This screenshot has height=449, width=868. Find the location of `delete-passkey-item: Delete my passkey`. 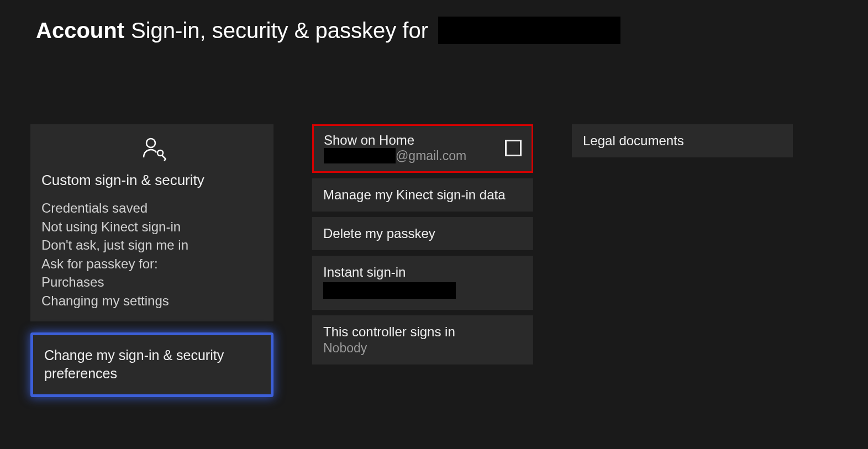

delete-passkey-item: Delete my passkey is located at coordinates (423, 234).